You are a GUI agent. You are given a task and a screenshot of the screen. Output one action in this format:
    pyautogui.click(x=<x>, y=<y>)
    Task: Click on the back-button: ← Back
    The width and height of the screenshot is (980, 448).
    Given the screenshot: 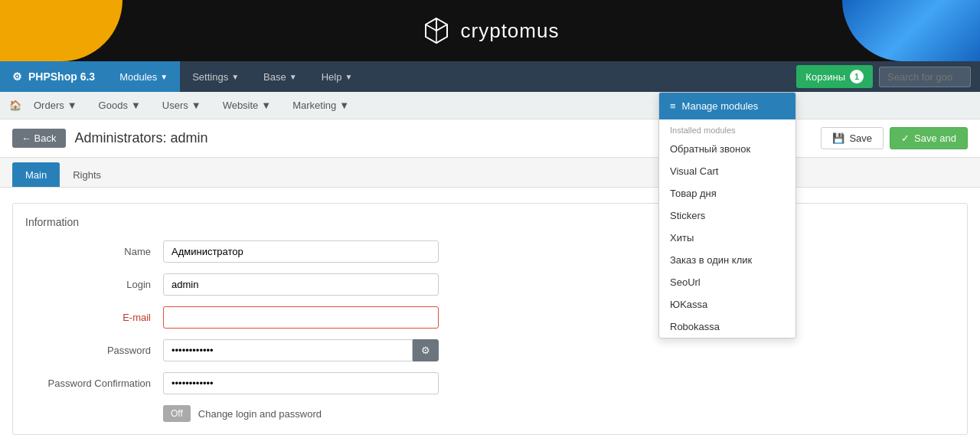 What is the action you would take?
    pyautogui.click(x=39, y=138)
    